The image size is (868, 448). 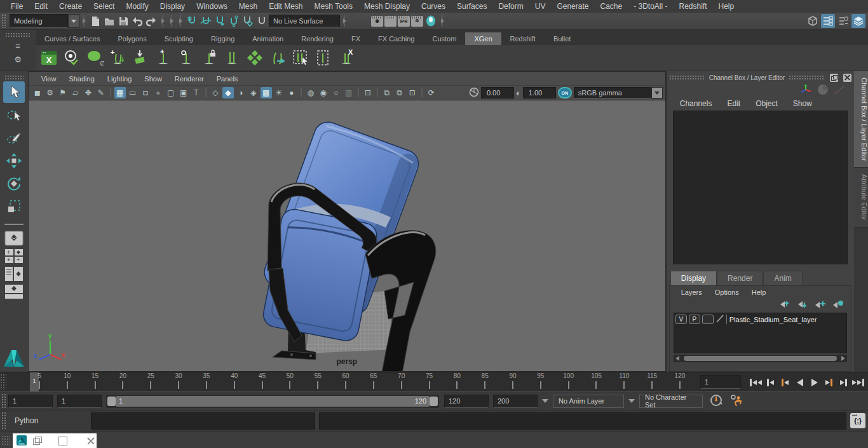 What do you see at coordinates (519, 93) in the screenshot?
I see `gamma-icon: ◐` at bounding box center [519, 93].